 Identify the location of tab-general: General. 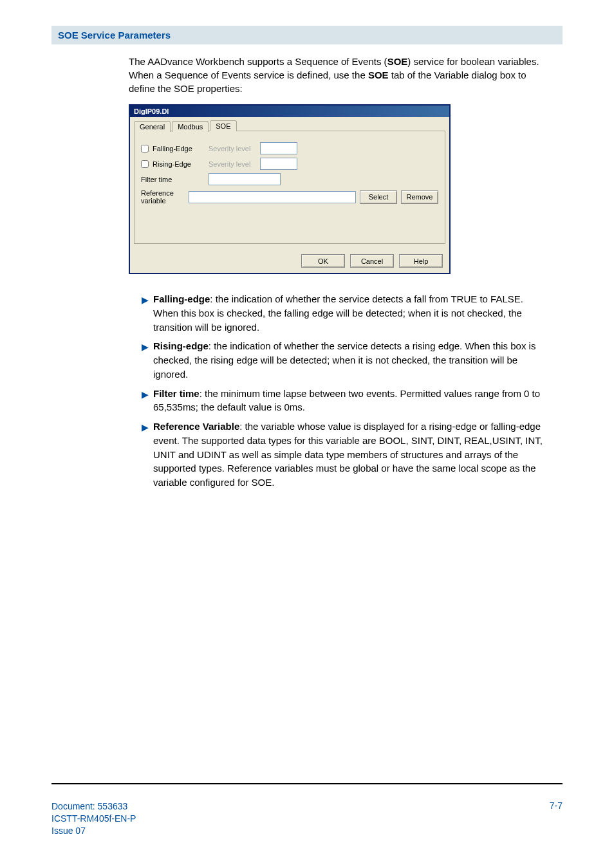
(152, 126).